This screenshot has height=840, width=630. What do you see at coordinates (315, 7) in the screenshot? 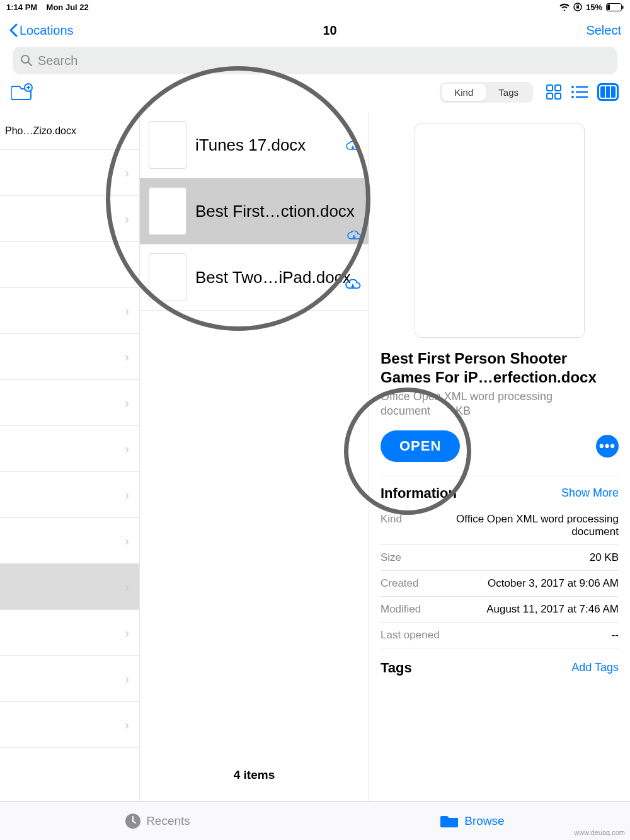
I see `status-bar: 1:14 PM Mon Jul 22 15%` at bounding box center [315, 7].